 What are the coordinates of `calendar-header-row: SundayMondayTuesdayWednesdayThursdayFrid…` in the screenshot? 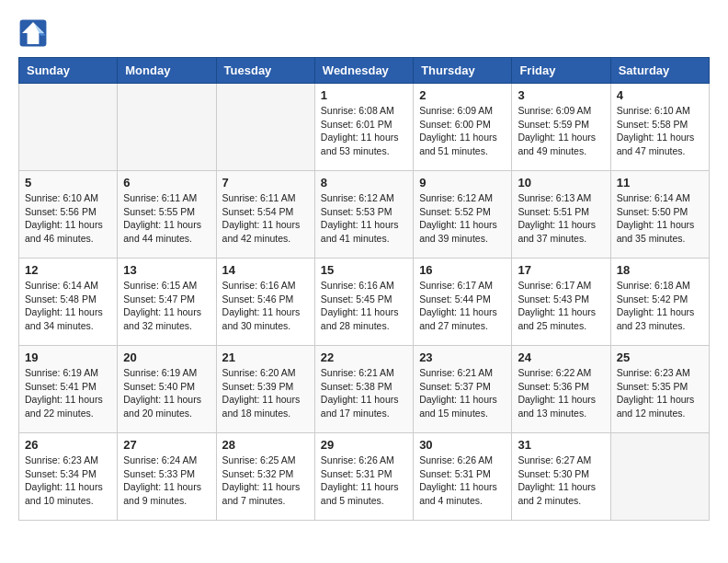 It's located at (364, 71).